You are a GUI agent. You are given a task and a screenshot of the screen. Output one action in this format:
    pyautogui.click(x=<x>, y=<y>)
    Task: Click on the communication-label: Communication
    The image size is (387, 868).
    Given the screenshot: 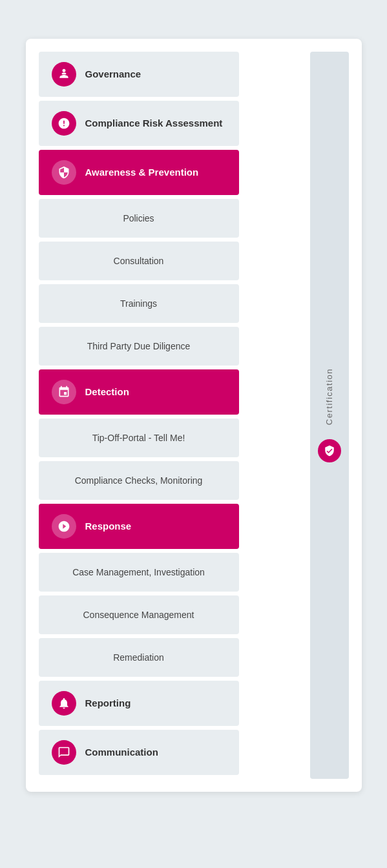 What is the action you would take?
    pyautogui.click(x=121, y=752)
    